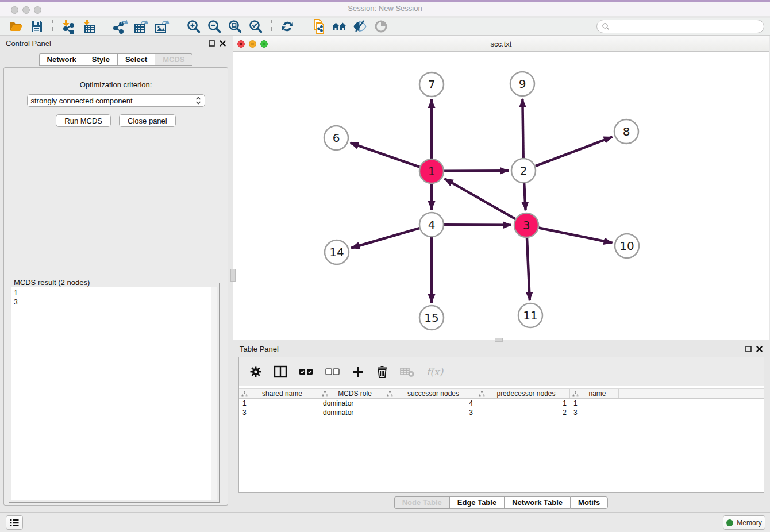 The height and width of the screenshot is (532, 770). I want to click on open-file-icon, so click(16, 26).